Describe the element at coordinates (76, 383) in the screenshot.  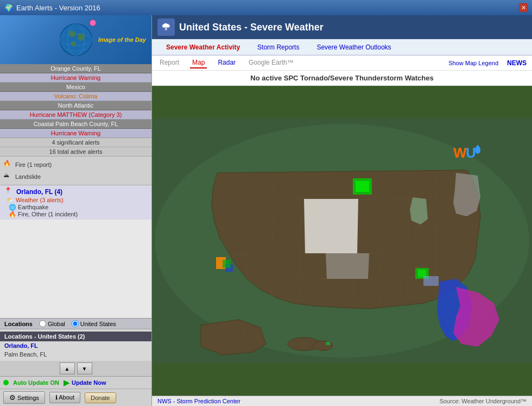
I see `bottom-actions: Auto Update ON ▶ Update Now` at that location.